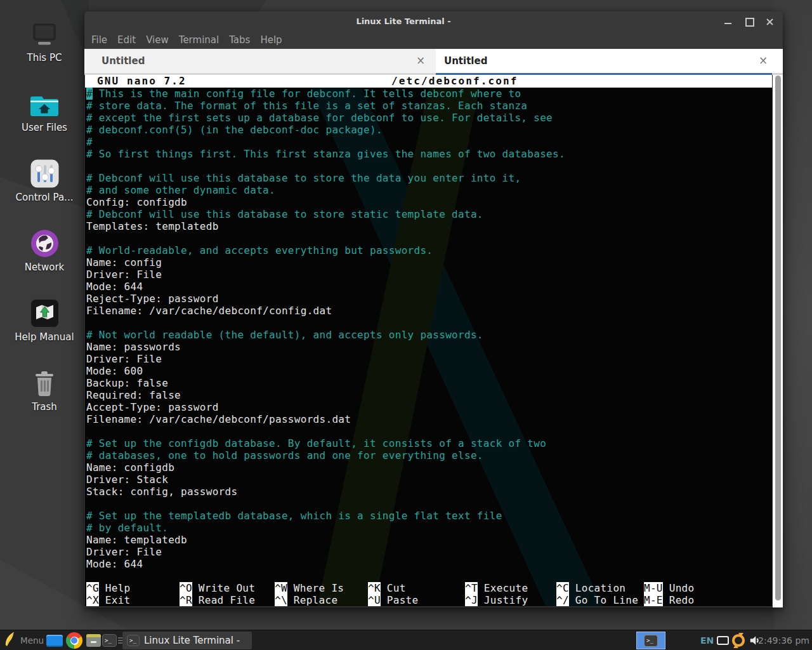 The width and height of the screenshot is (812, 650). What do you see at coordinates (429, 335) in the screenshot?
I see `terminal-line: # Not world readable (the default), and …` at bounding box center [429, 335].